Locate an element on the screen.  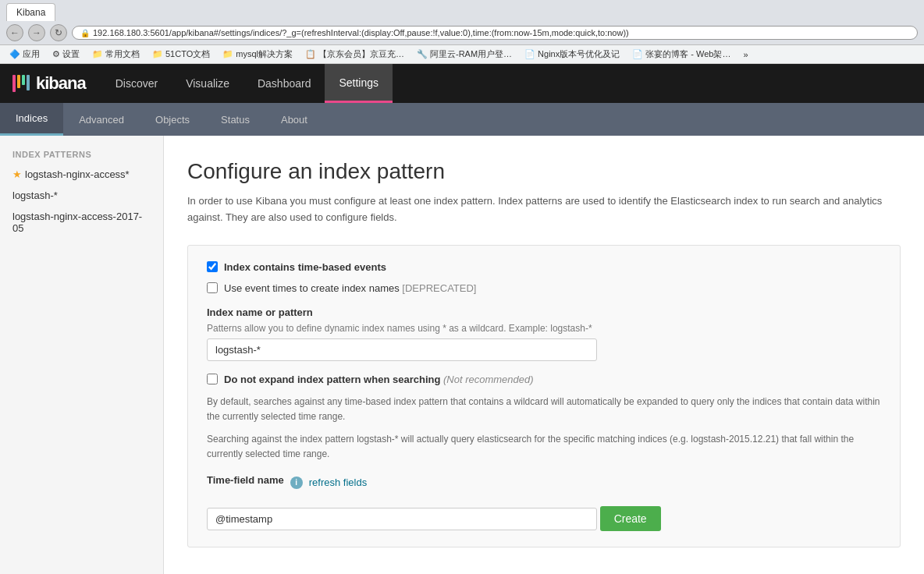
address-bar: 🔒 192.168.180.3:5601/app/kibana#/setting… is located at coordinates (495, 33).